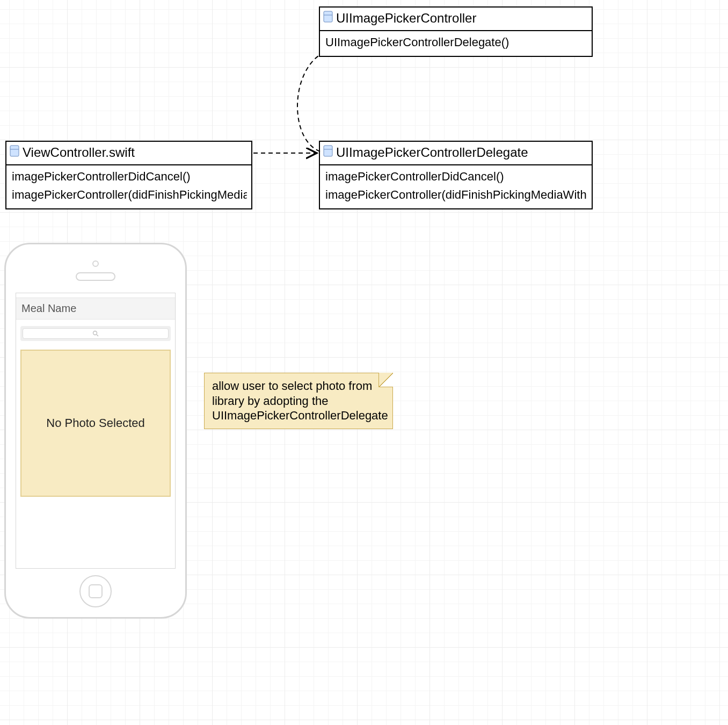 Image resolution: width=728 pixels, height=725 pixels. Describe the element at coordinates (432, 153) in the screenshot. I see `uml-class-title-text: UIImagePickerControllerDelegate` at that location.